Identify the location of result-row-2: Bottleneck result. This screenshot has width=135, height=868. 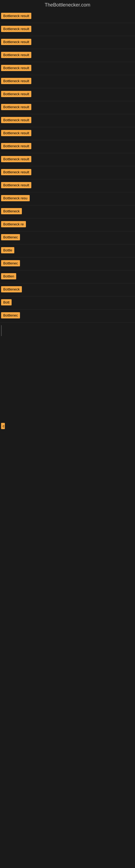
(68, 30).